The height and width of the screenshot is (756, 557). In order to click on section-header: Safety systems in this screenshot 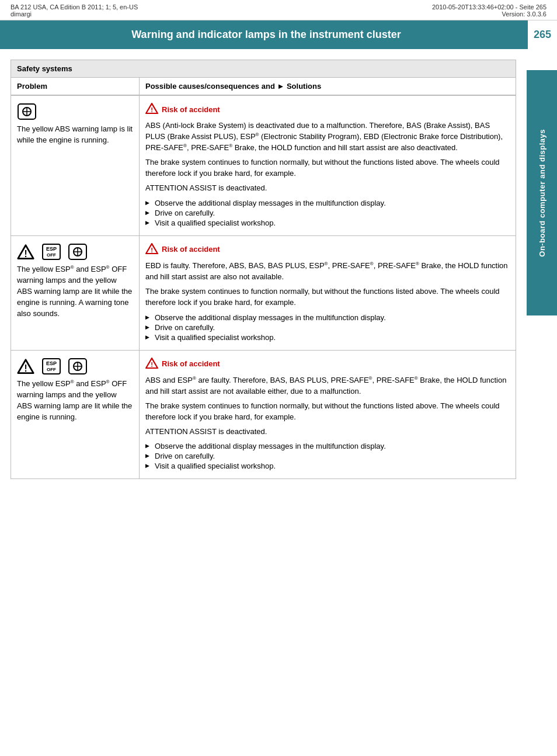, I will do `click(264, 69)`.